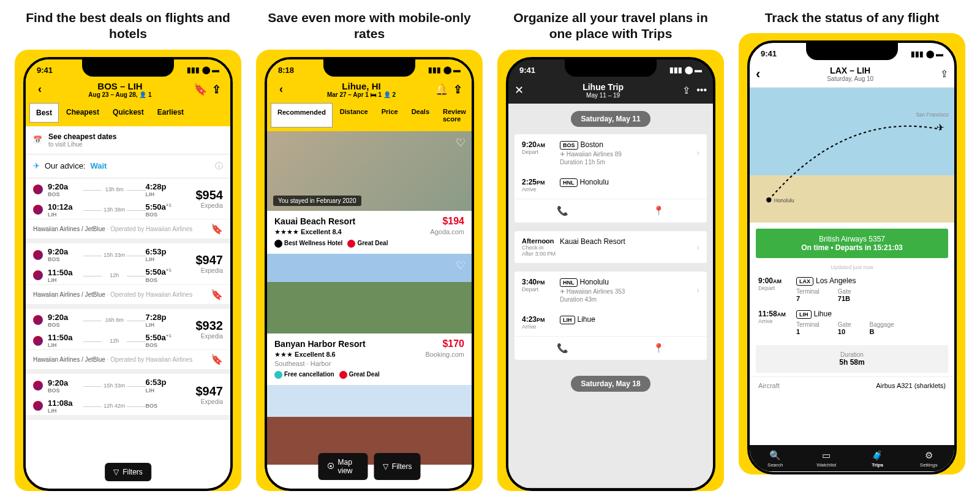 Image resolution: width=980 pixels, height=499 pixels. I want to click on flight-card: 9:20aBOS 16h 8m 7:28pLIH 11:50aLIH 12h 5…, so click(128, 342).